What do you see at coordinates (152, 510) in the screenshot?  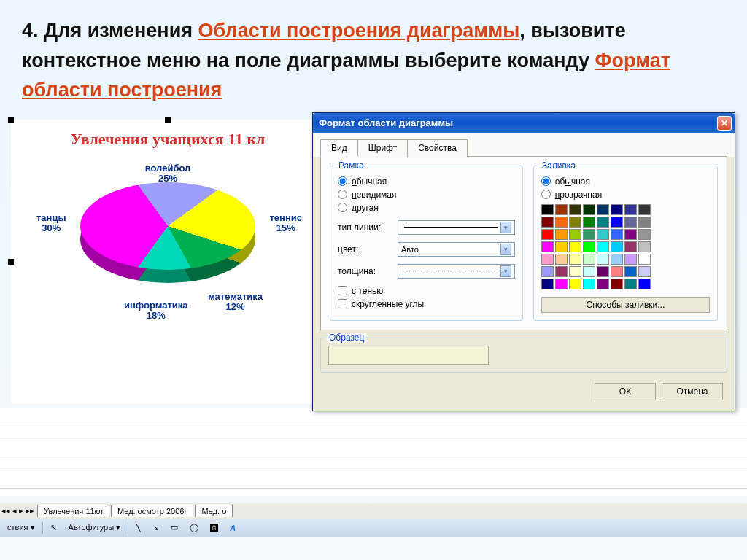 I see `sheet-tab-2: Мед. осмотр 2006г` at bounding box center [152, 510].